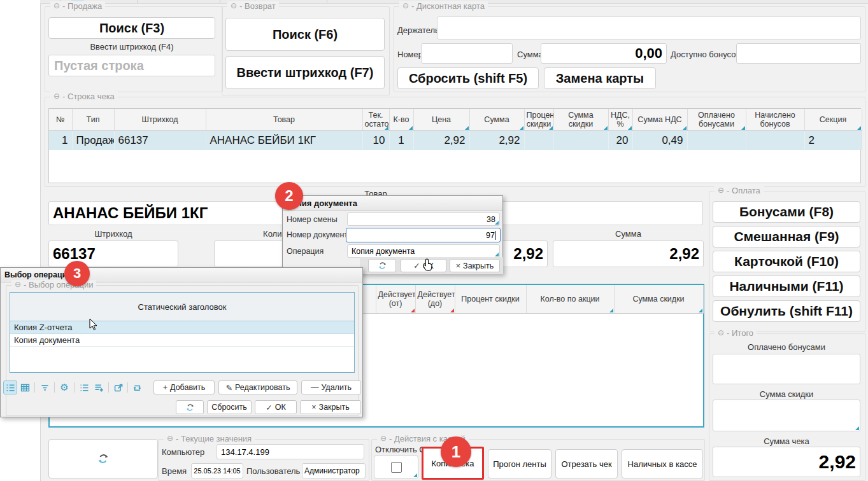 Image resolution: width=868 pixels, height=481 pixels. What do you see at coordinates (132, 28) in the screenshot?
I see `sale-search-button: Поиск (F3)` at bounding box center [132, 28].